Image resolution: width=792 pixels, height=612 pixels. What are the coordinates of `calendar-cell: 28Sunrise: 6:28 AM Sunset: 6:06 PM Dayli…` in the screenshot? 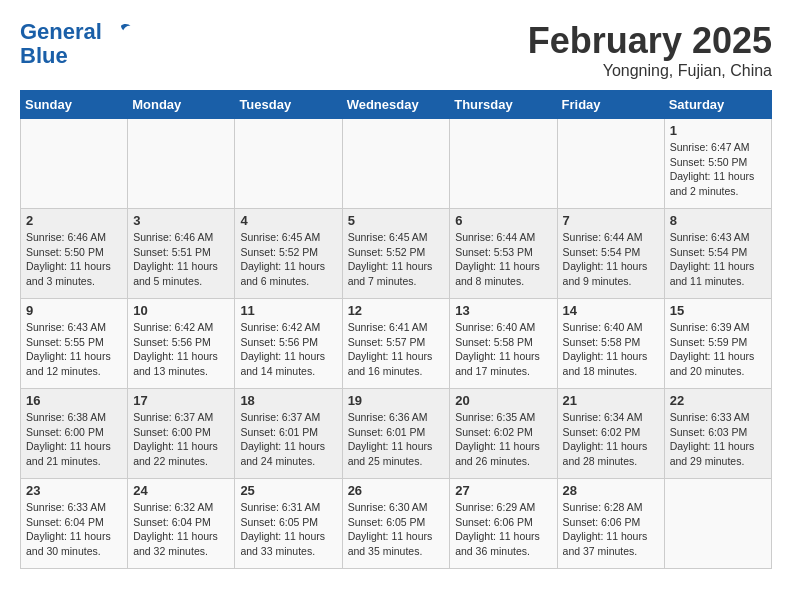 It's located at (610, 524).